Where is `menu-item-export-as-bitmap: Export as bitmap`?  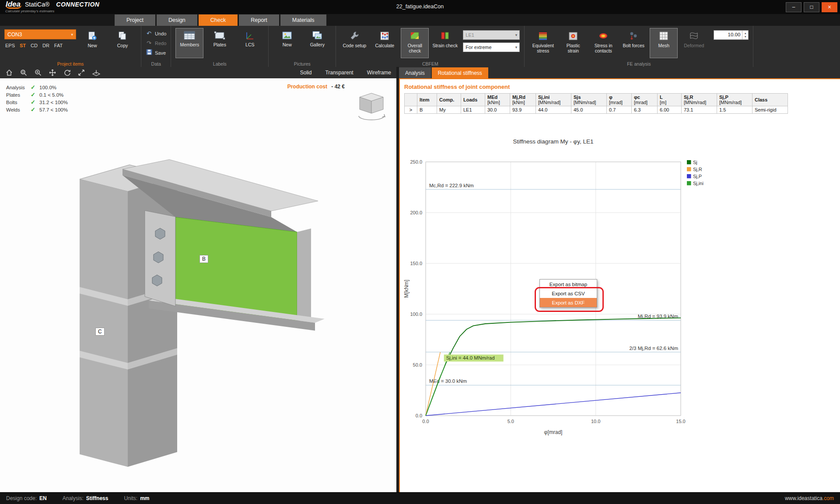 menu-item-export-as-bitmap: Export as bitmap is located at coordinates (568, 284).